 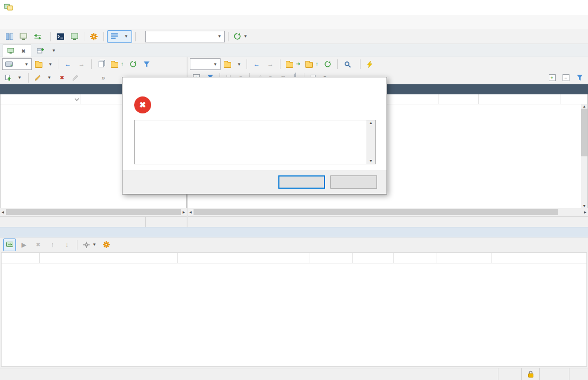 I want to click on local-status-bar, so click(x=93, y=222).